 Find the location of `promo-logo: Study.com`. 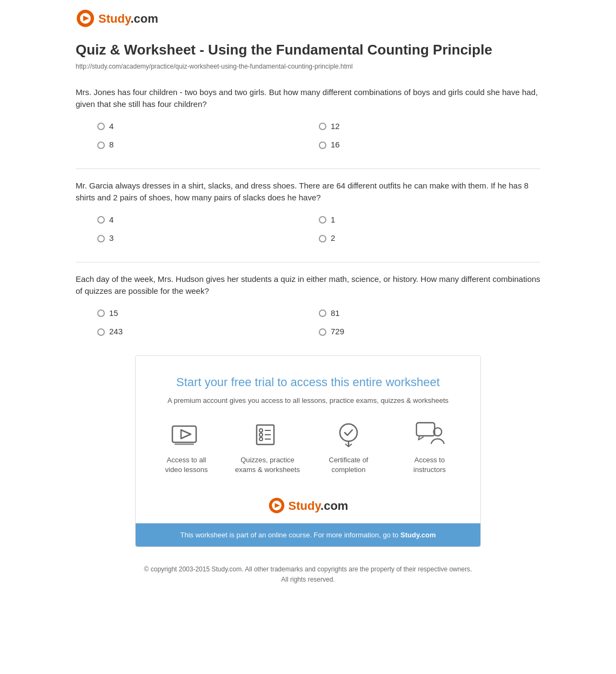

promo-logo: Study.com is located at coordinates (308, 505).